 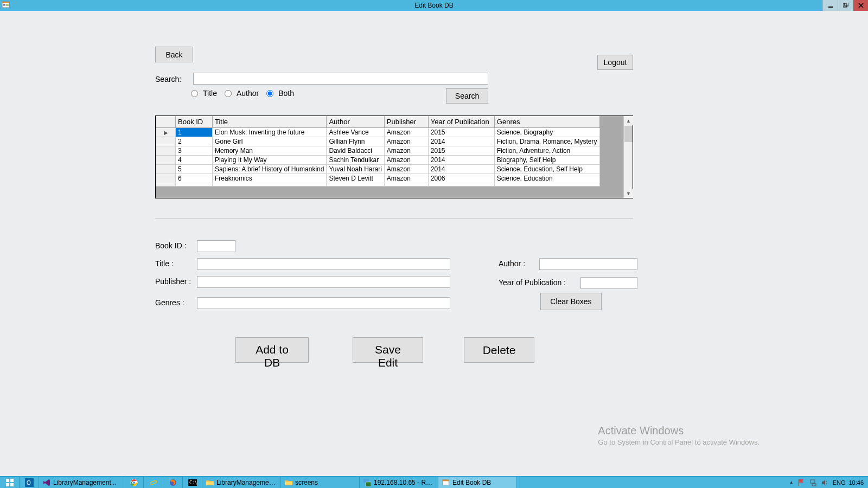 I want to click on taskbar-firefox, so click(x=173, y=483).